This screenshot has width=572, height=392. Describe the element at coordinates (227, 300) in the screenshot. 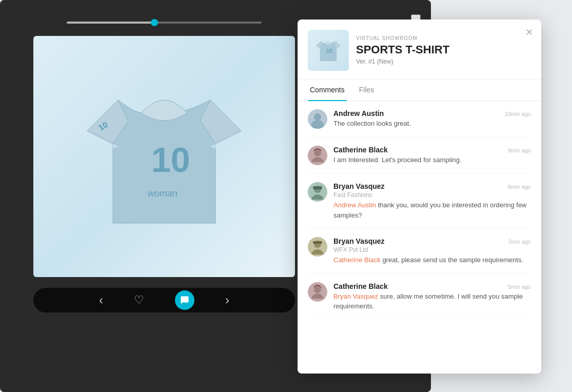

I see `next-icon: ›` at that location.